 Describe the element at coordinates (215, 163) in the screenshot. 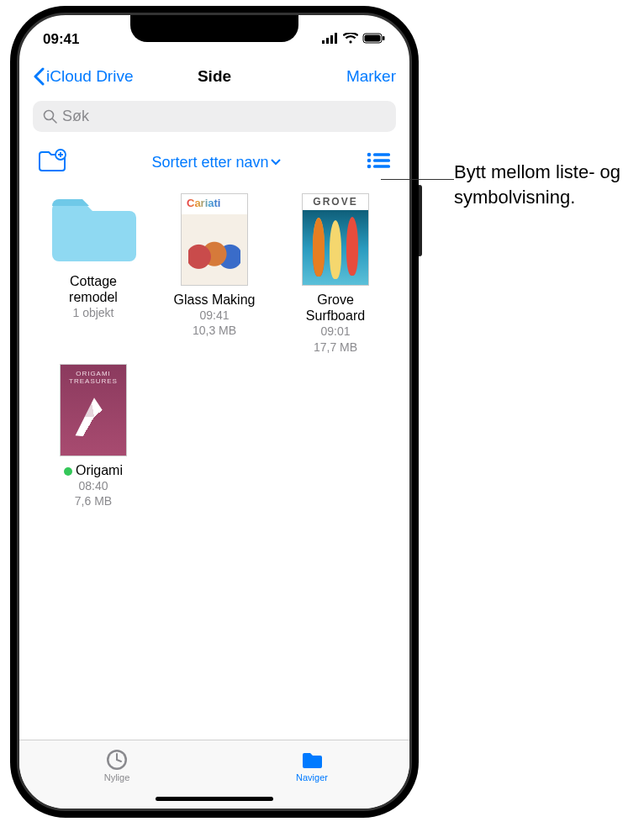

I see `sort-button: Sortert etter navn` at that location.